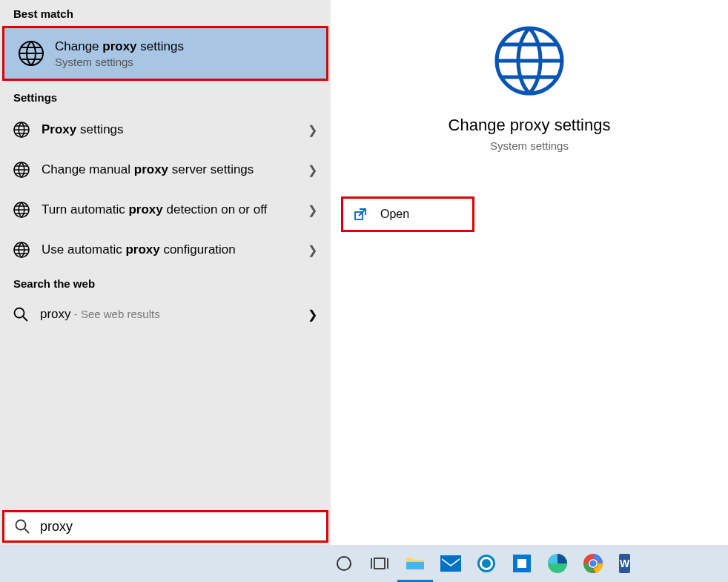  Describe the element at coordinates (364, 563) in the screenshot. I see `taskbar: W` at that location.